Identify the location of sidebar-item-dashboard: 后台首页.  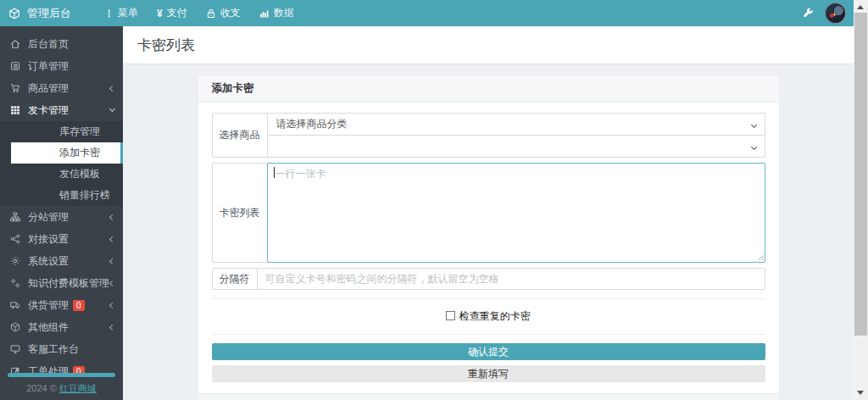
(61, 44).